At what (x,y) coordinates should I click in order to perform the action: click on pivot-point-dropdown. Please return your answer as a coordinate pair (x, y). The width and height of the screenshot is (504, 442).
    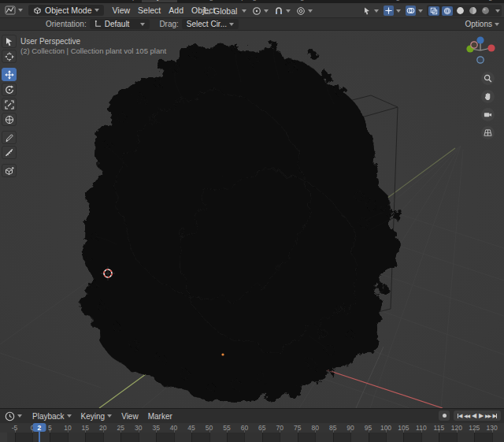
    Looking at the image, I should click on (260, 11).